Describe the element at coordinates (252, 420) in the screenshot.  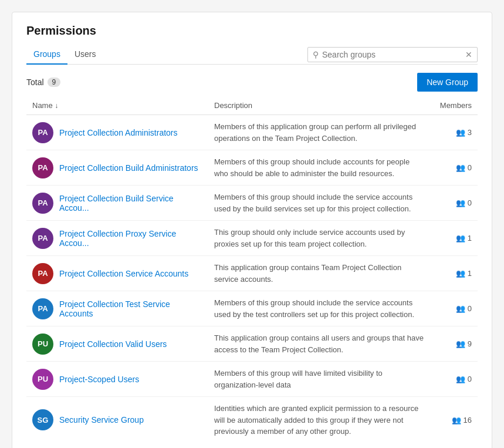
I see `table-row: SG Security Service Group Identities whi…` at that location.